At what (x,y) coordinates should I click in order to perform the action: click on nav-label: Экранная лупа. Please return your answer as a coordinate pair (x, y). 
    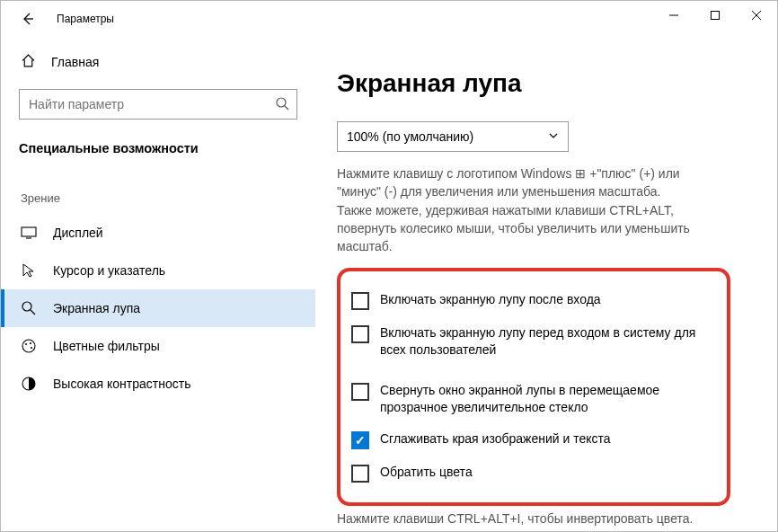
    Looking at the image, I should click on (97, 308).